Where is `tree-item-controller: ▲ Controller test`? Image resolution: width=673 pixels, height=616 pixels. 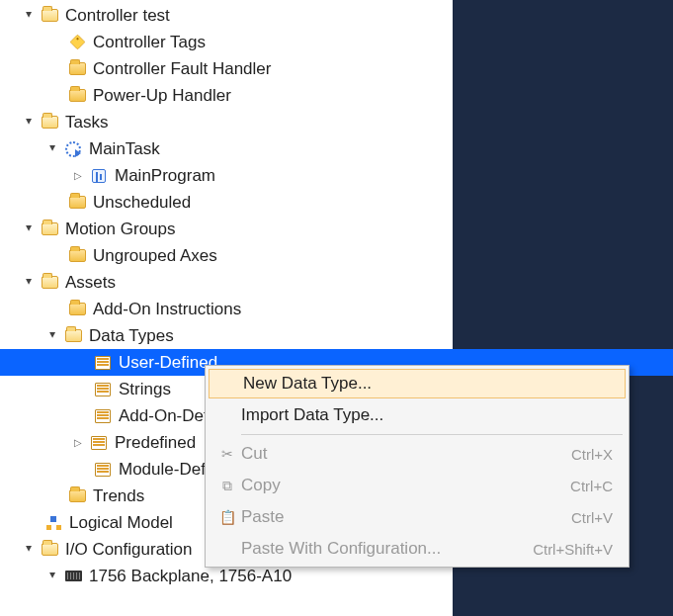 tree-item-controller: ▲ Controller test is located at coordinates (336, 16).